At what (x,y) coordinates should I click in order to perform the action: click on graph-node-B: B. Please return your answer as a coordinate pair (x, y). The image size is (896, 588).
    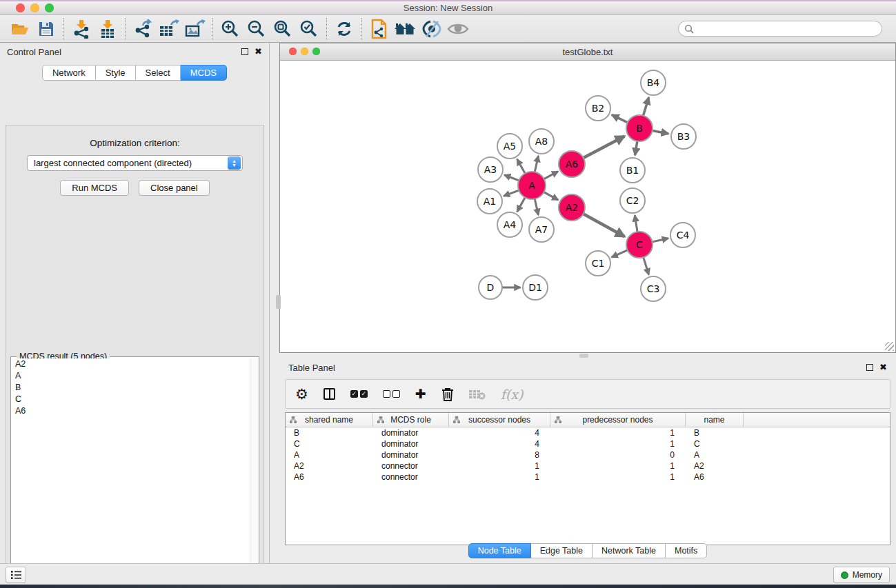
    Looking at the image, I should click on (639, 128).